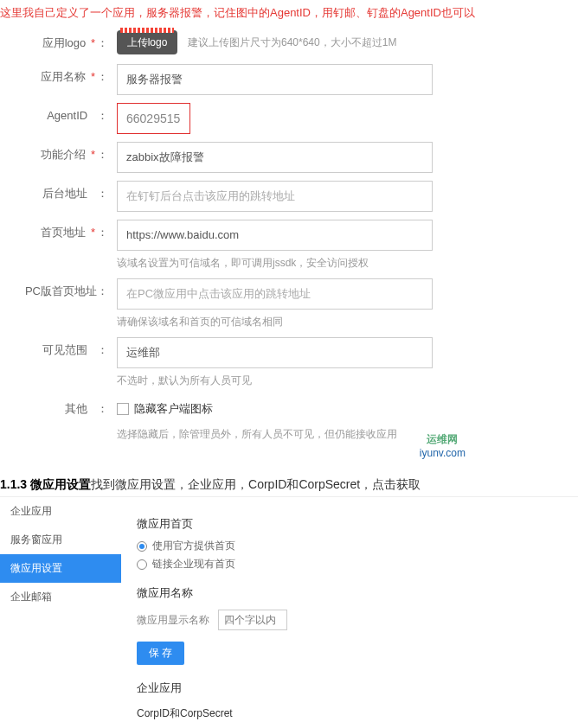 The width and height of the screenshot is (578, 728). I want to click on label-agentid: AgentID ：, so click(59, 116).